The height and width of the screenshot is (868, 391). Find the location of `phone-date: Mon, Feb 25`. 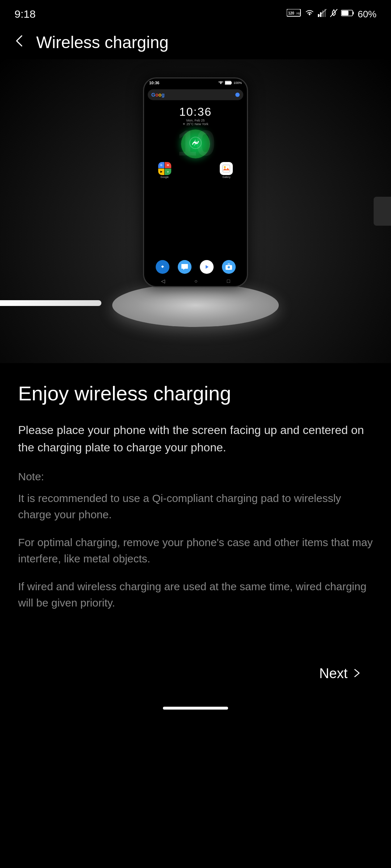

phone-date: Mon, Feb 25 is located at coordinates (196, 120).